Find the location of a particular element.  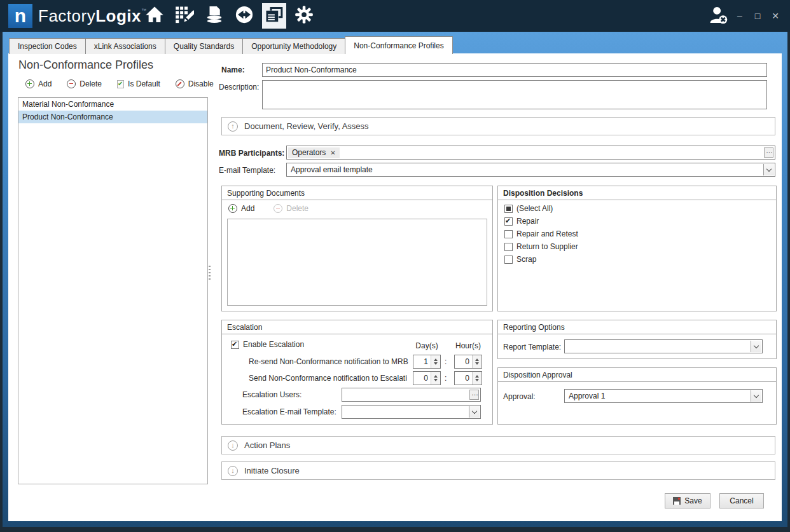

email-template-label: E-mail Template: is located at coordinates (247, 170).